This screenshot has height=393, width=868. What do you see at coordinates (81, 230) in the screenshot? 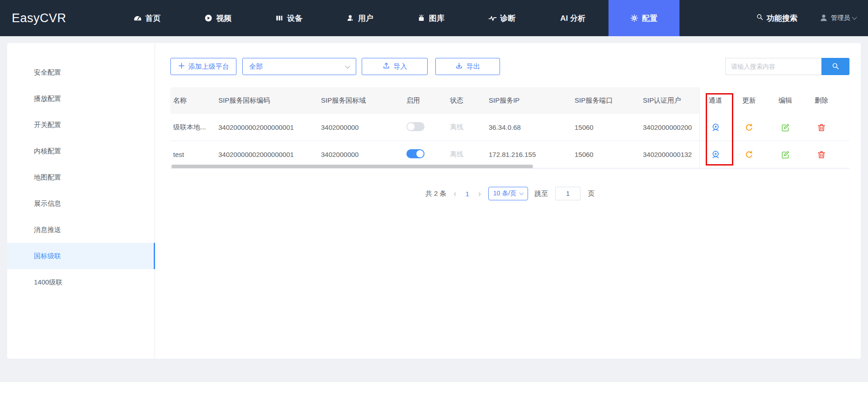
I see `sidebar-item-message-push: 消息推送` at bounding box center [81, 230].